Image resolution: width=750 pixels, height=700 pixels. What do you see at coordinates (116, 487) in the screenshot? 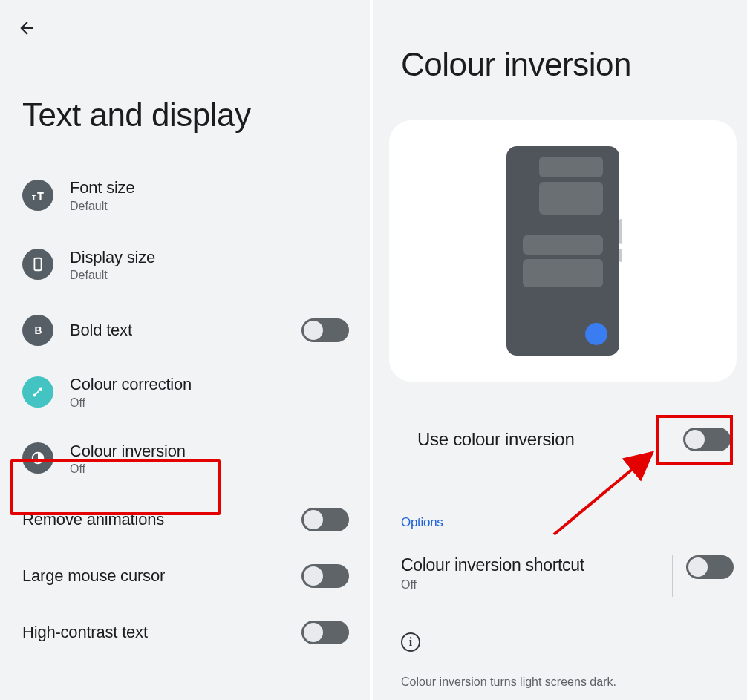
I see `annotation-highlight-left` at bounding box center [116, 487].